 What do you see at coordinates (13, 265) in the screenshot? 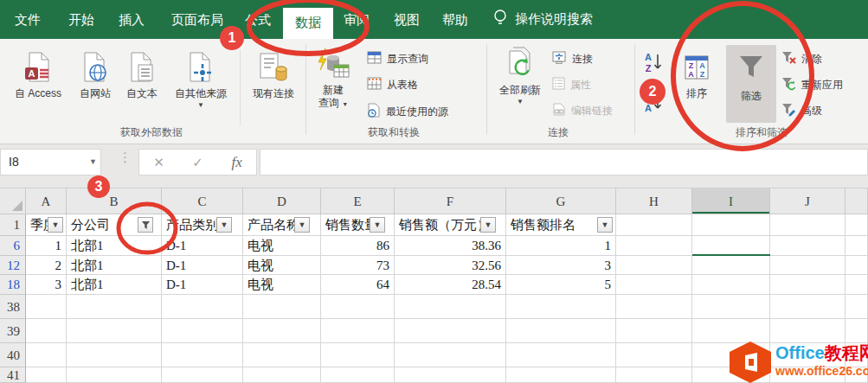
I see `row-header-12: 12` at bounding box center [13, 265].